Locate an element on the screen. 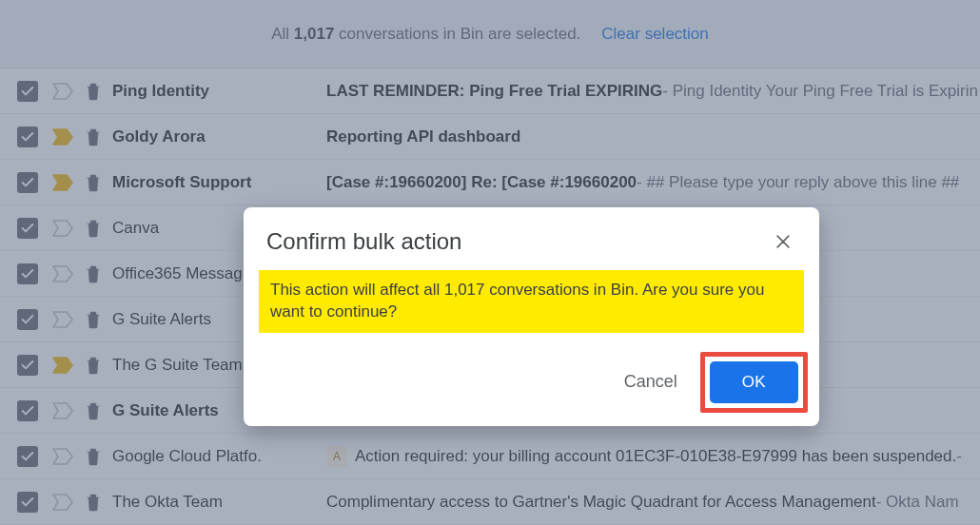  ok-button-highlight: OK is located at coordinates (754, 382).